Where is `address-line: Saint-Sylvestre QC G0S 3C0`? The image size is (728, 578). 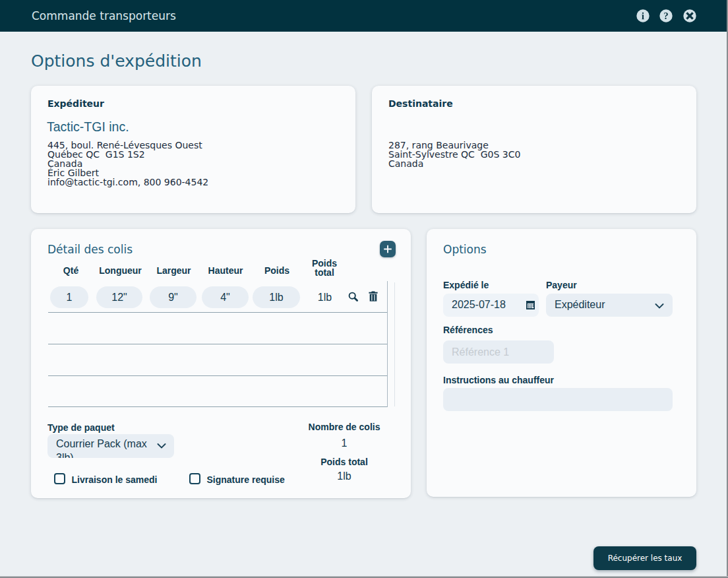 address-line: Saint-Sylvestre QC G0S 3C0 is located at coordinates (454, 154).